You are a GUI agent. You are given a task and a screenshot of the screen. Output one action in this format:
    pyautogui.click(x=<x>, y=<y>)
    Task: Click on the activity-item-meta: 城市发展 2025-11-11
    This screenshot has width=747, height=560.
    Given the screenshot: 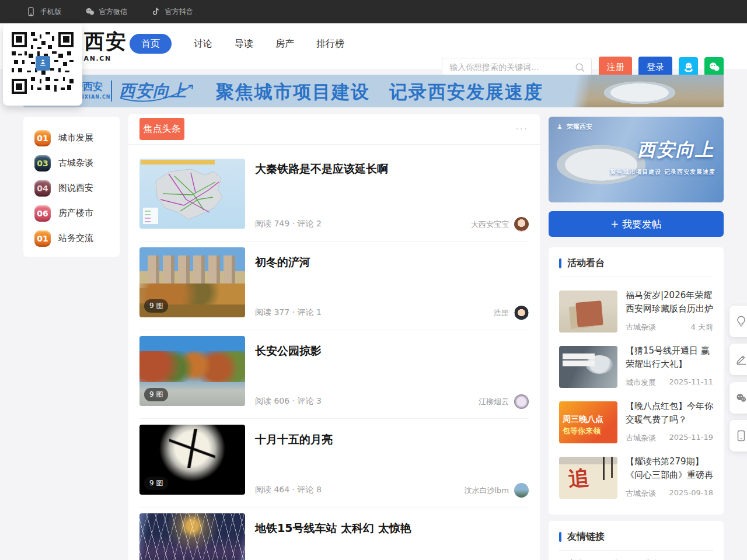 What is the action you would take?
    pyautogui.click(x=669, y=383)
    